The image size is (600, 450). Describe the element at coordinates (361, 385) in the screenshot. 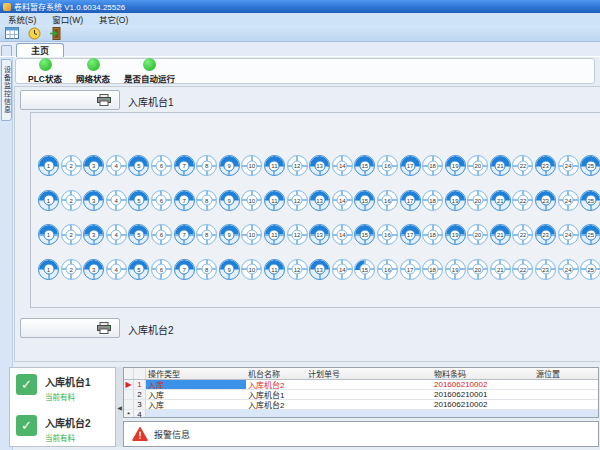

I see `table-row: ▶1入库入库机台2201606210002` at that location.